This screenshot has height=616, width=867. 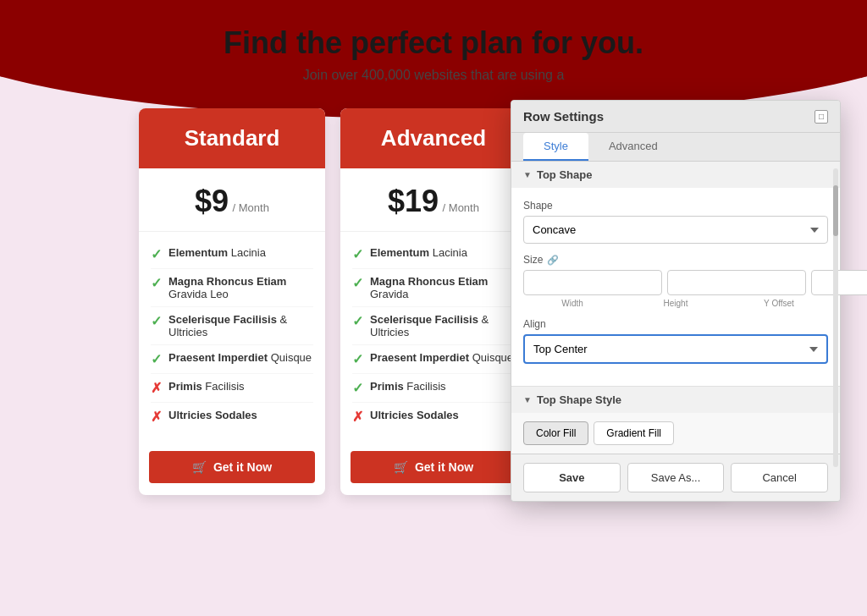 What do you see at coordinates (572, 303) in the screenshot?
I see `width-label: Width` at bounding box center [572, 303].